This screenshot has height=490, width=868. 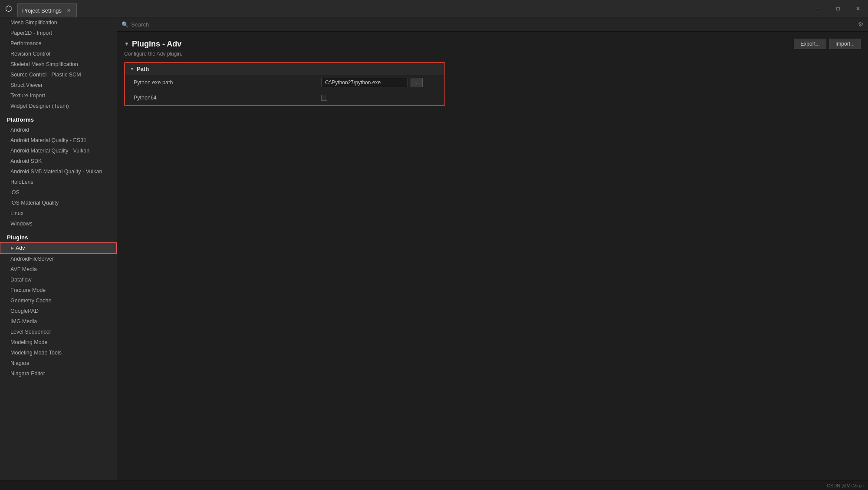 I want to click on minimize-button: —, so click(x=818, y=9).